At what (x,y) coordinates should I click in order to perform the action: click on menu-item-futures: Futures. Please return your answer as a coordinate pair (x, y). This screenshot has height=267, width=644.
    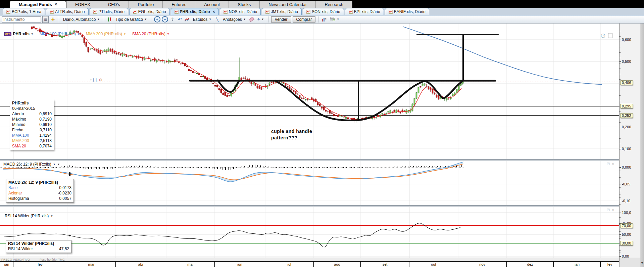
    Looking at the image, I should click on (179, 4).